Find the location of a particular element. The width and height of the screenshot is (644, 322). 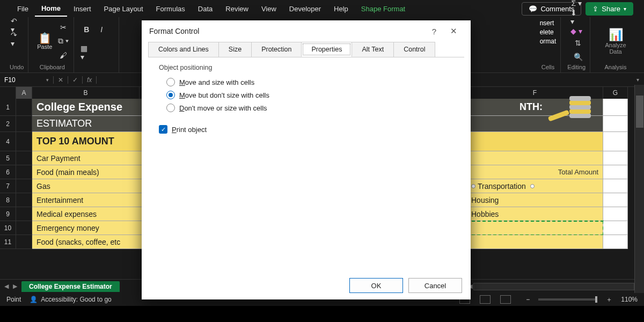

nth-cell: NTH: is located at coordinates (535, 107).